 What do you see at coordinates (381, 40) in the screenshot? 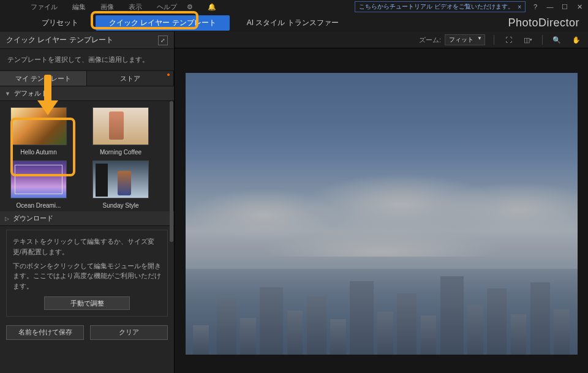
I see `canvas-toolbar: ズーム: フィット ▼ ⛶ ◫▾ 🔍 ✋` at bounding box center [381, 40].